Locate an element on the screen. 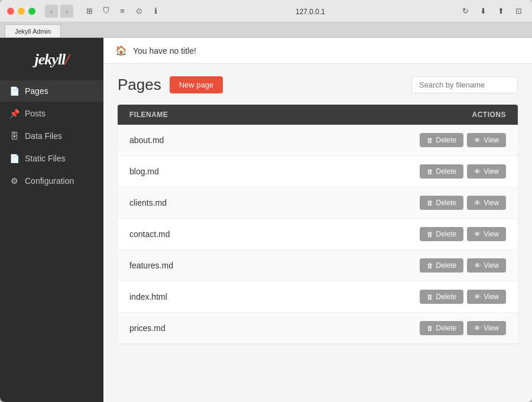 The width and height of the screenshot is (532, 402). sidebar-item-configuration: ⚙ Configuration is located at coordinates (52, 181).